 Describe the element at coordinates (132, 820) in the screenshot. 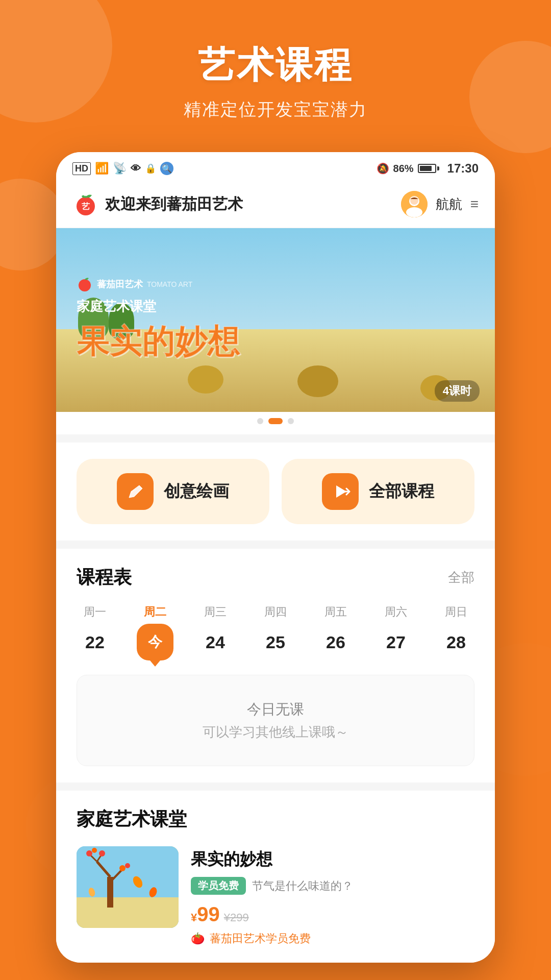

I see `family-title: 家庭艺术课堂` at that location.